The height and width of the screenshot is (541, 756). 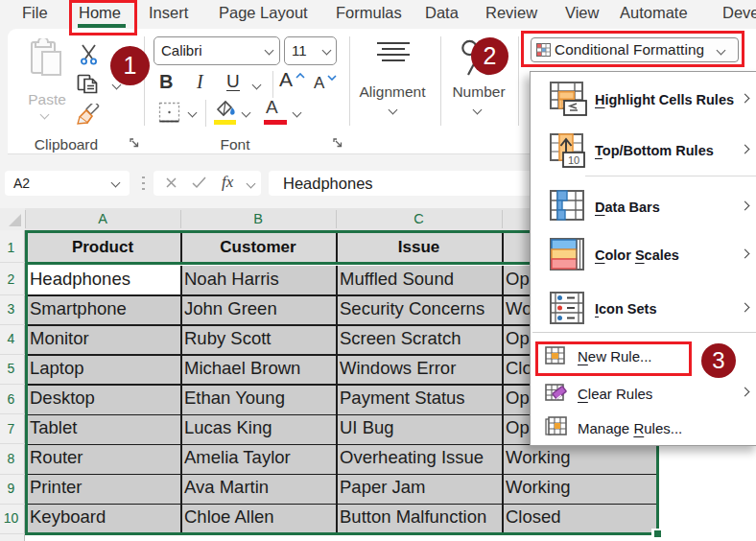 I want to click on svg-text: 10, so click(x=574, y=160).